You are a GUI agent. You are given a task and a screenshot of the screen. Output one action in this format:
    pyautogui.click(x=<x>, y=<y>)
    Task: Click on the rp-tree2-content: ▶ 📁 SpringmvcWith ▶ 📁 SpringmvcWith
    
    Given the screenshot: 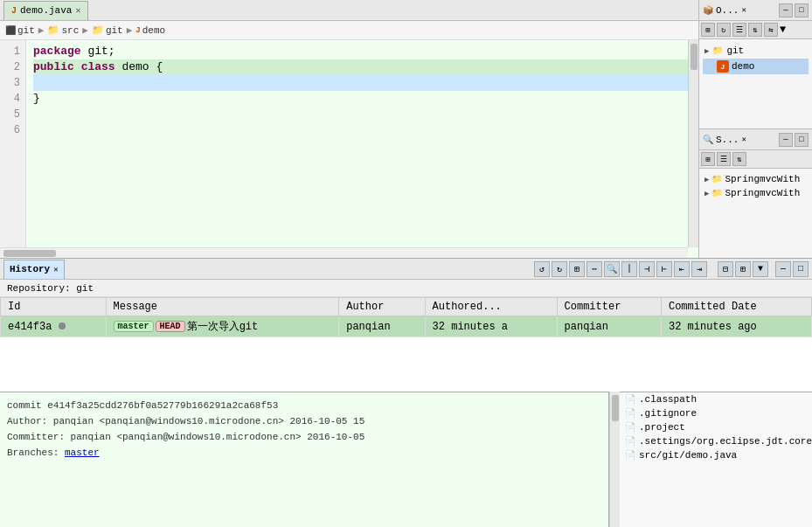 What is the action you would take?
    pyautogui.click(x=755, y=213)
    